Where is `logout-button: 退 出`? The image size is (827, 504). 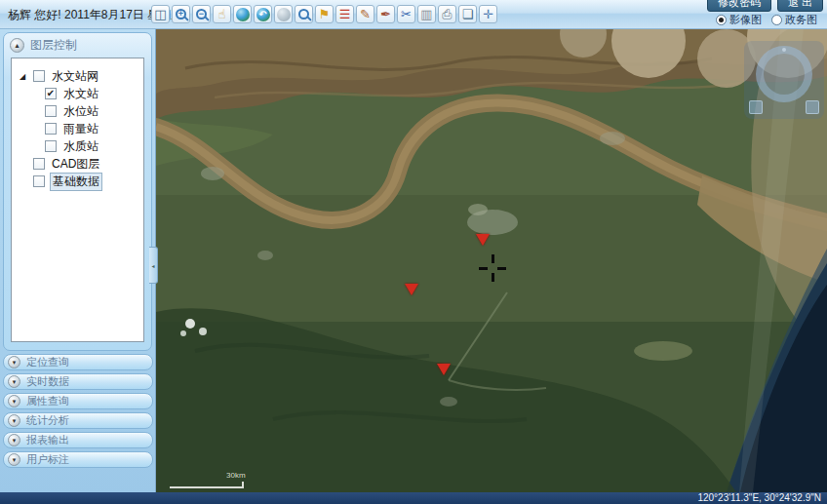 logout-button: 退 出 is located at coordinates (800, 6).